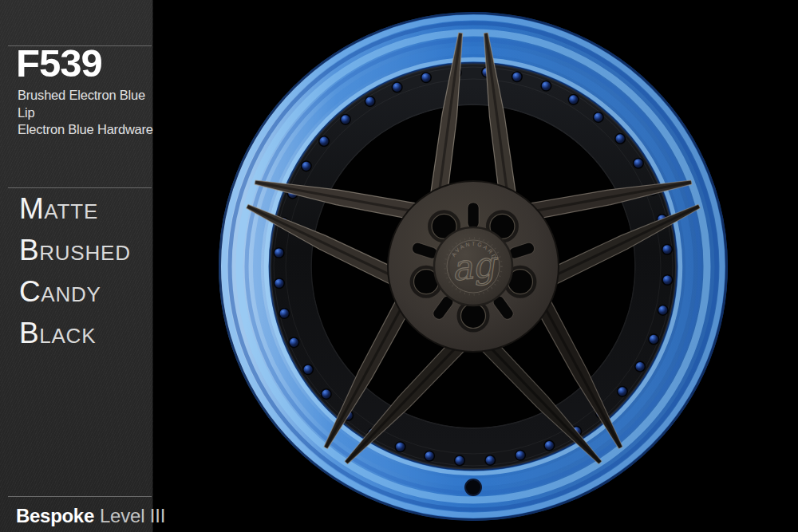 The height and width of the screenshot is (532, 798). Describe the element at coordinates (85, 113) in the screenshot. I see `finish-description: Brushed Electron Blue Lip Electron Blue …` at that location.